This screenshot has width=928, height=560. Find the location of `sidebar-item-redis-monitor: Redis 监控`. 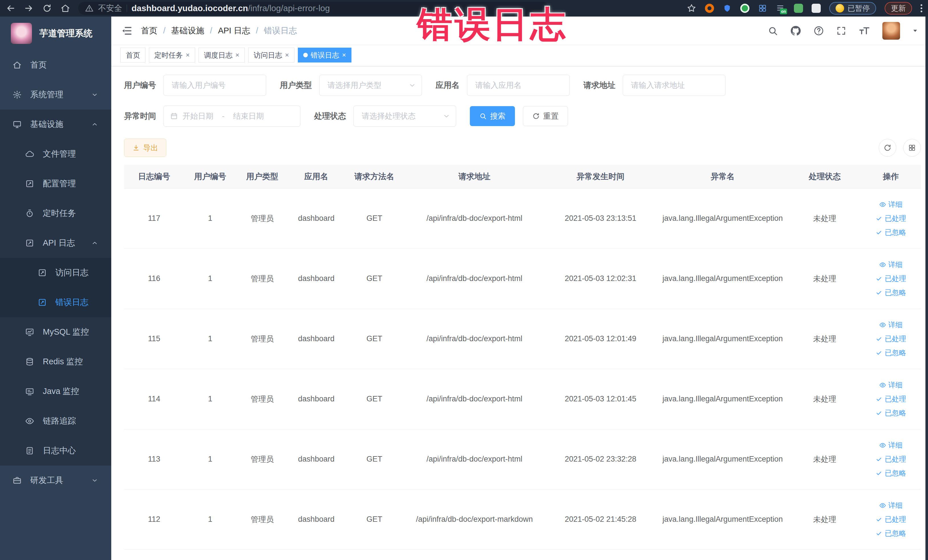

sidebar-item-redis-monitor: Redis 监控 is located at coordinates (56, 362).